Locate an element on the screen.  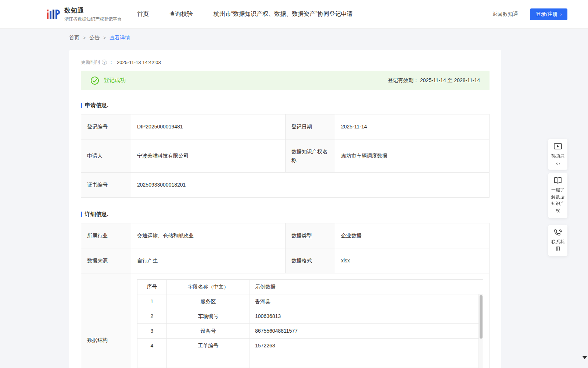
chevron-right-icon: › is located at coordinates (561, 14).